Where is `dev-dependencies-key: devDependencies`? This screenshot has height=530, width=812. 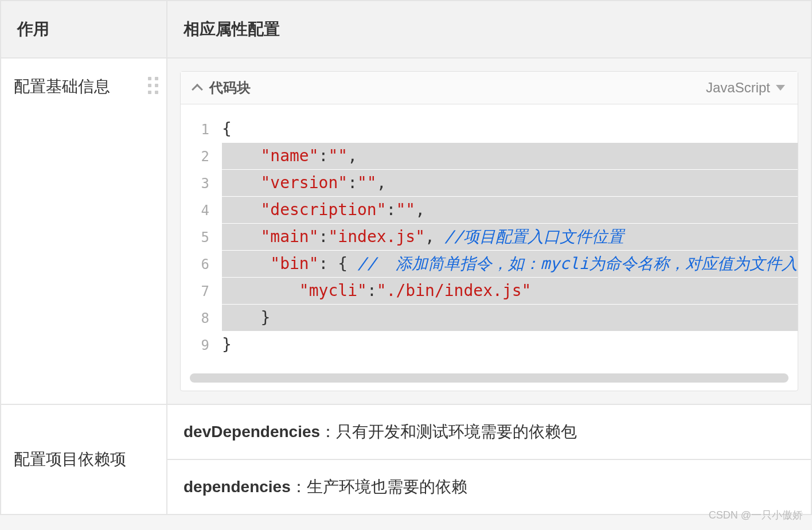
dev-dependencies-key: devDependencies is located at coordinates (252, 431).